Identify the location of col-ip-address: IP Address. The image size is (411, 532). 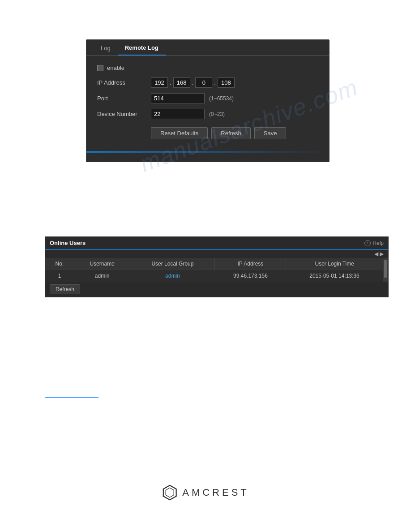
(251, 264).